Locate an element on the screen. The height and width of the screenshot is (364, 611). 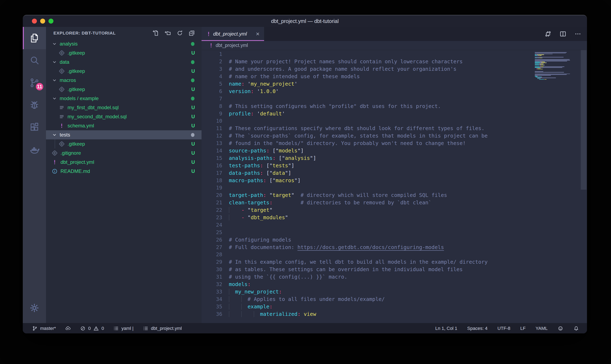
code-line-4: 4# name or the intended use of these mod… is located at coordinates (367, 77).